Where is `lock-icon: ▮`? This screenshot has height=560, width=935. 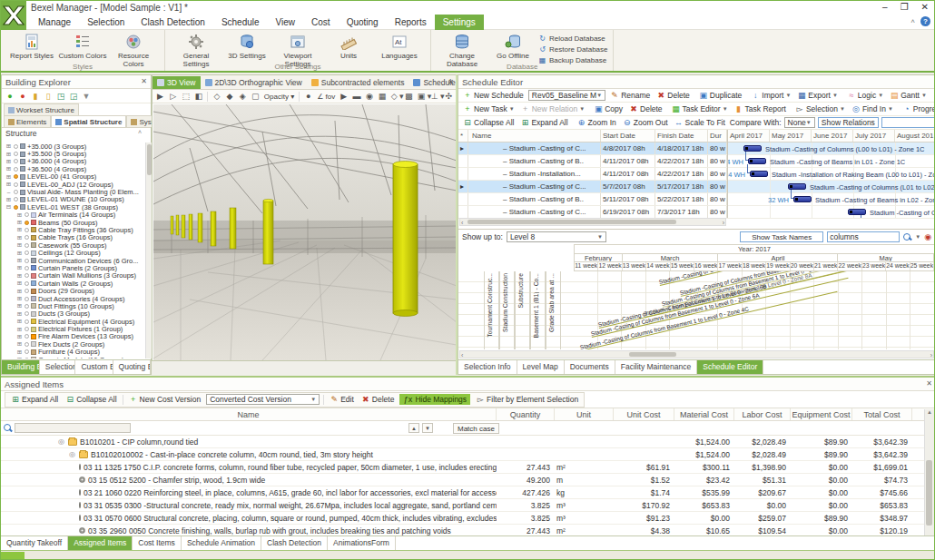 lock-icon: ▮ is located at coordinates (35, 96).